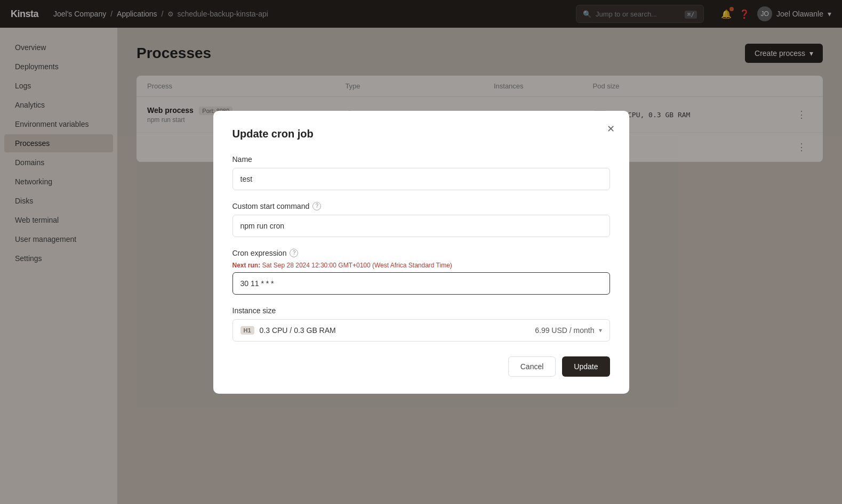  Describe the element at coordinates (421, 253) in the screenshot. I see `cron-expression-label: Cron expression ?` at that location.